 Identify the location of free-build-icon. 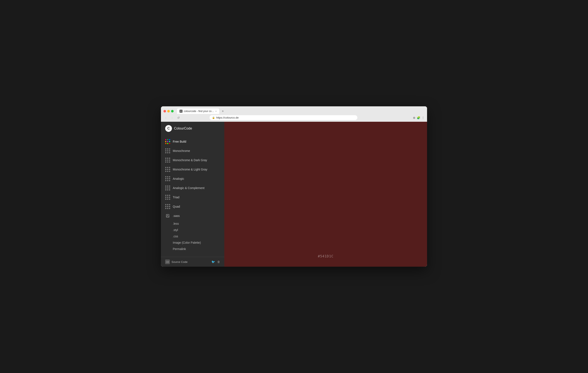
(168, 141).